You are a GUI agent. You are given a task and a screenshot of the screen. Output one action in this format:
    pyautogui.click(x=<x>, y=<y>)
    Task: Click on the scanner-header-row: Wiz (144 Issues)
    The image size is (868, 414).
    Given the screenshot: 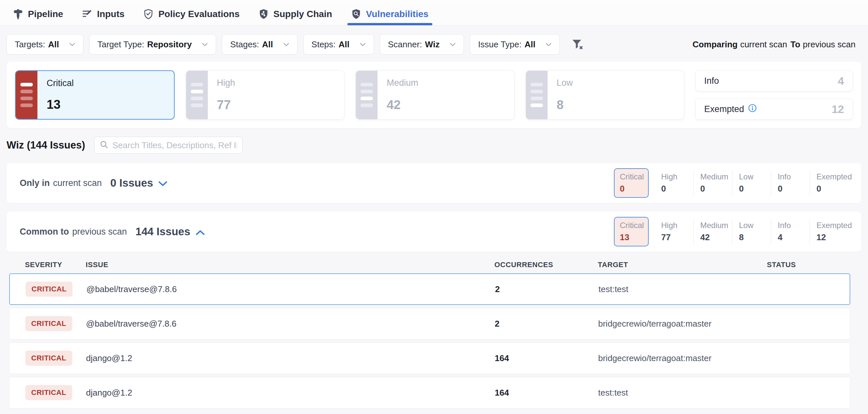 What is the action you would take?
    pyautogui.click(x=434, y=145)
    